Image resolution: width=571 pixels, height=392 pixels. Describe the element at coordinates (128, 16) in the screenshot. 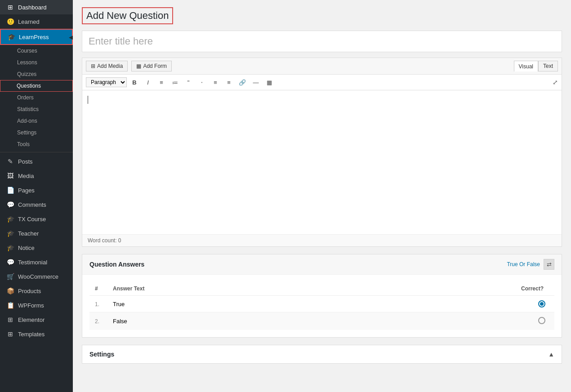

I see `page-title: Add New Question` at that location.